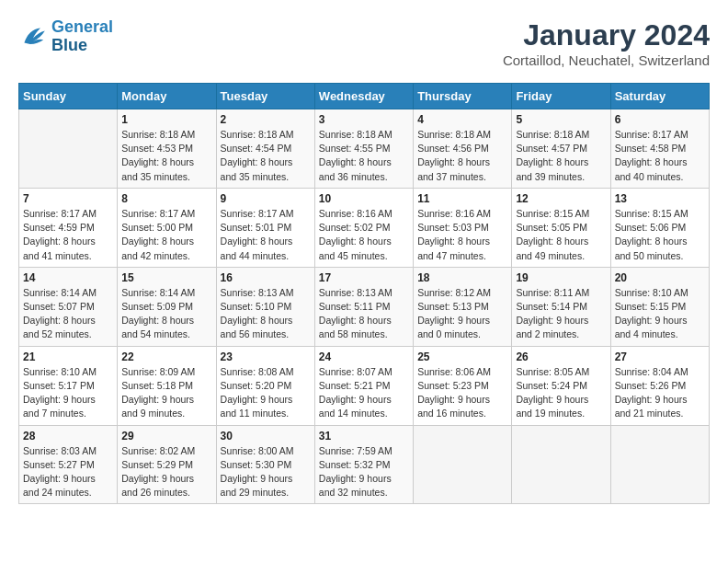  What do you see at coordinates (266, 394) in the screenshot?
I see `day-info: Sunrise: 8:08 AMSunset: 5:20 PMDaylight:…` at bounding box center [266, 394].